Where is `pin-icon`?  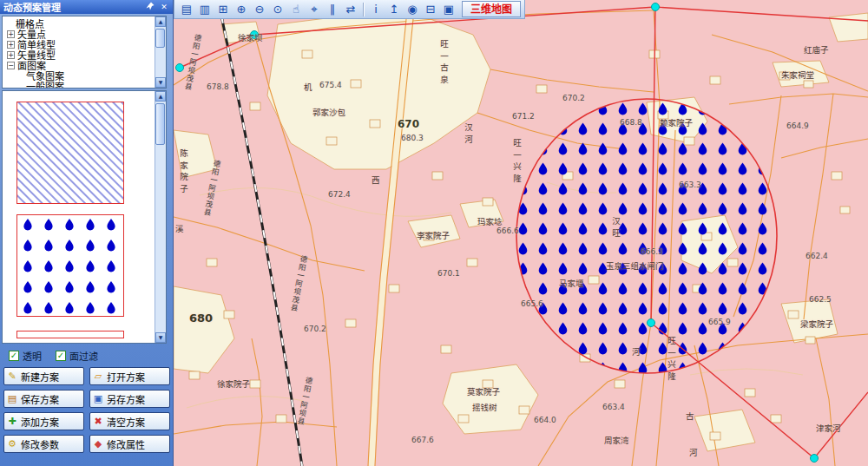 pin-icon is located at coordinates (150, 7).